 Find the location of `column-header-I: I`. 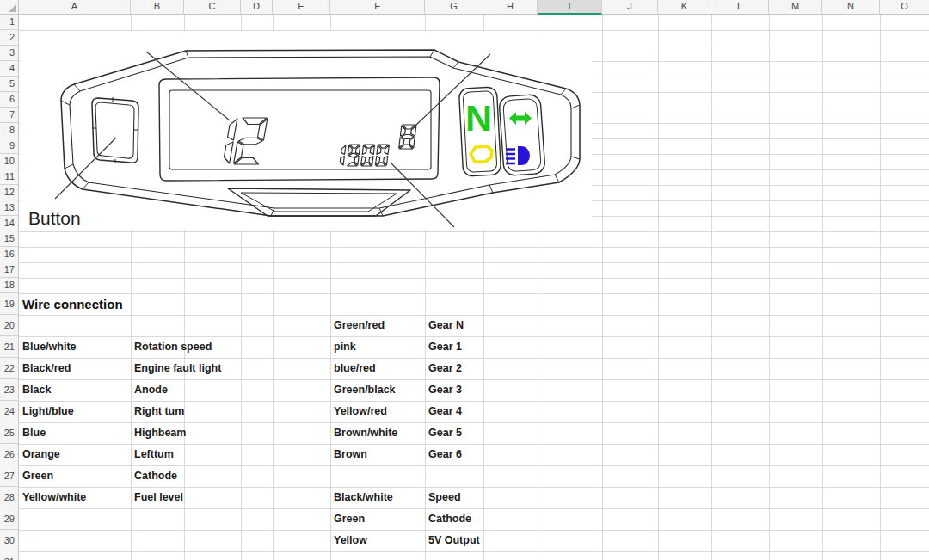

column-header-I: I is located at coordinates (569, 7).